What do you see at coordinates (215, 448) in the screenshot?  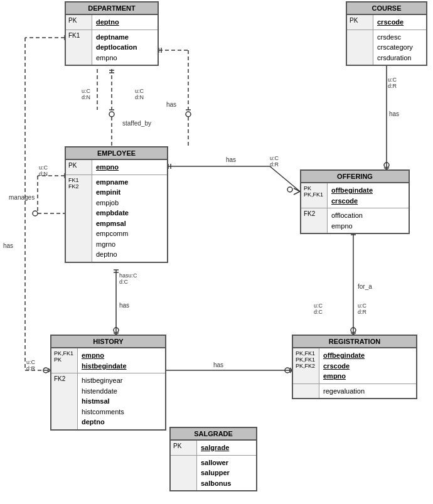 I see `salgrade-pk-fields: salgrade` at bounding box center [215, 448].